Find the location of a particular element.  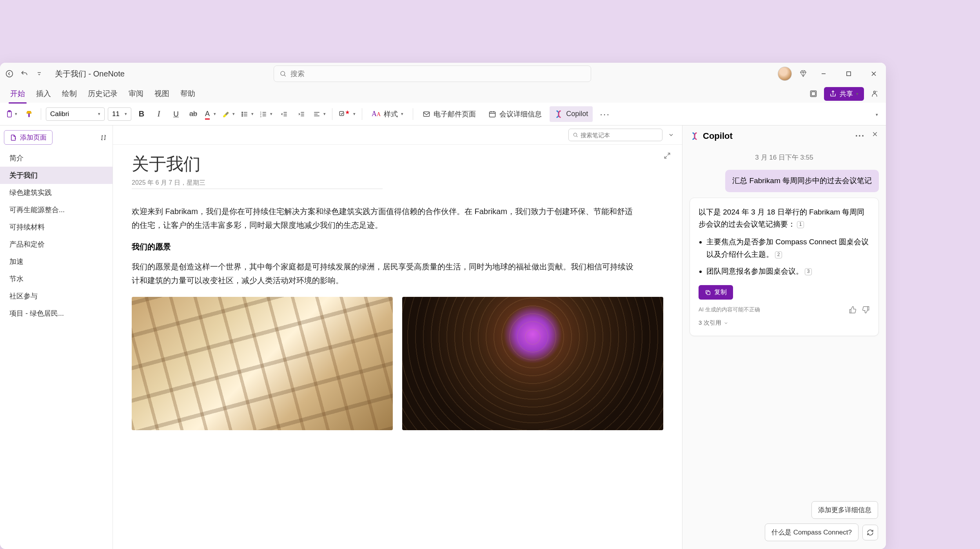

styles-button: AA 样式▾ is located at coordinates (387, 114).